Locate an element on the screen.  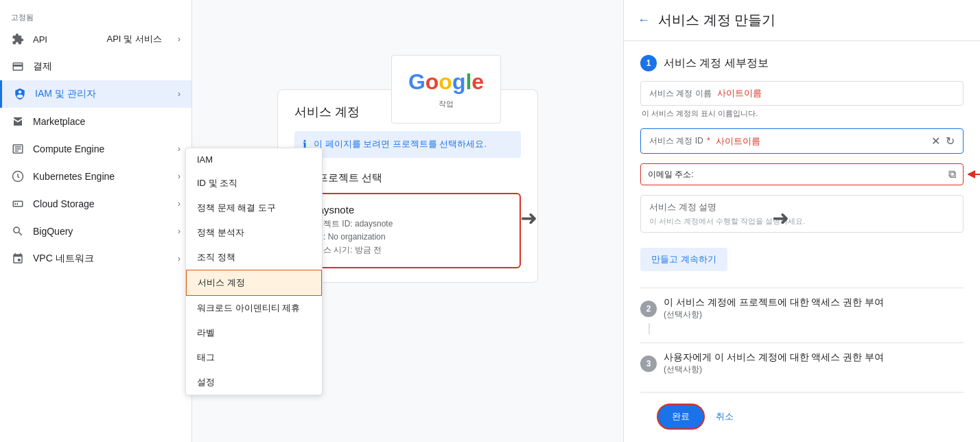
sidebar-item-api-label: API 및 서비스 is located at coordinates (143, 39).